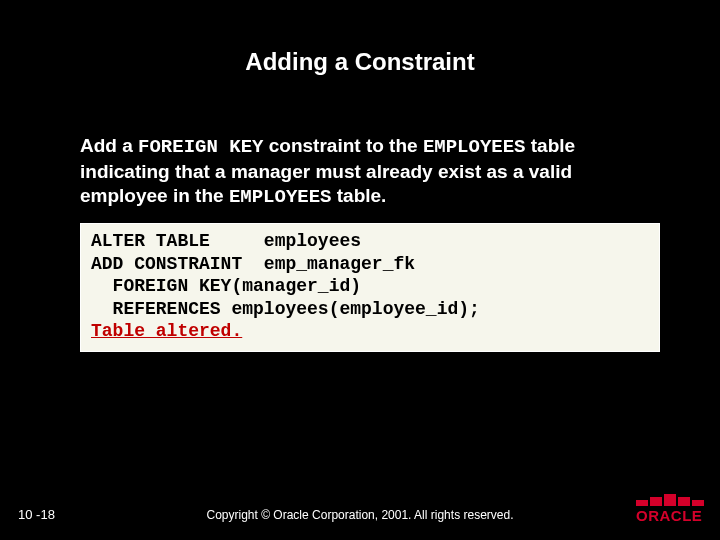  Describe the element at coordinates (360, 196) in the screenshot. I see `body-text: table.` at that location.